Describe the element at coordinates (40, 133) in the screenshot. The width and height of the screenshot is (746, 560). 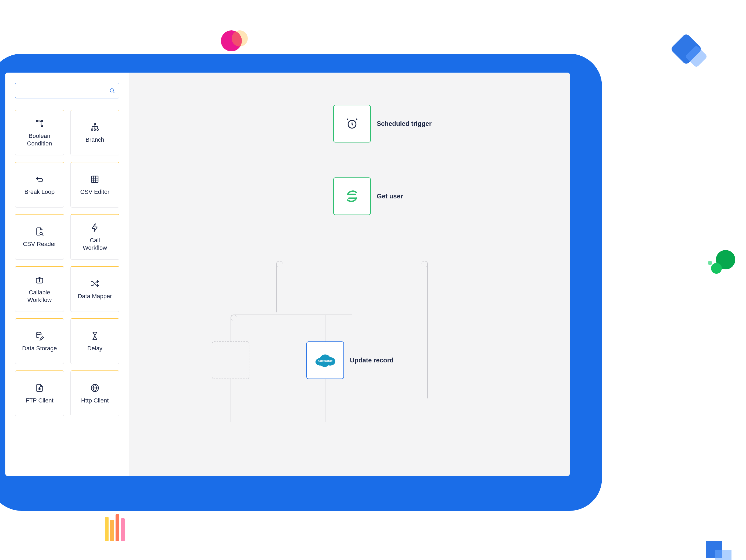
I see `palette-item-boolean-condition: BooleanCondition` at that location.